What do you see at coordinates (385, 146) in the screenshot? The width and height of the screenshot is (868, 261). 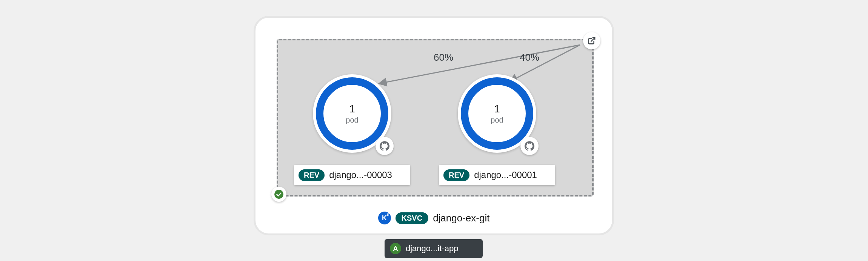 I see `source-badge-left` at bounding box center [385, 146].